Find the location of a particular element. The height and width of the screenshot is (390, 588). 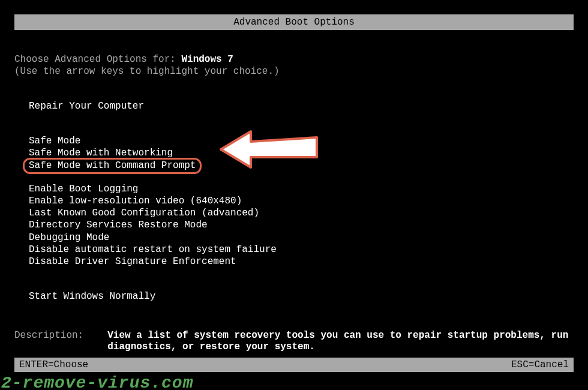

description-text: View a list of system recovery tools you… is located at coordinates (341, 341).